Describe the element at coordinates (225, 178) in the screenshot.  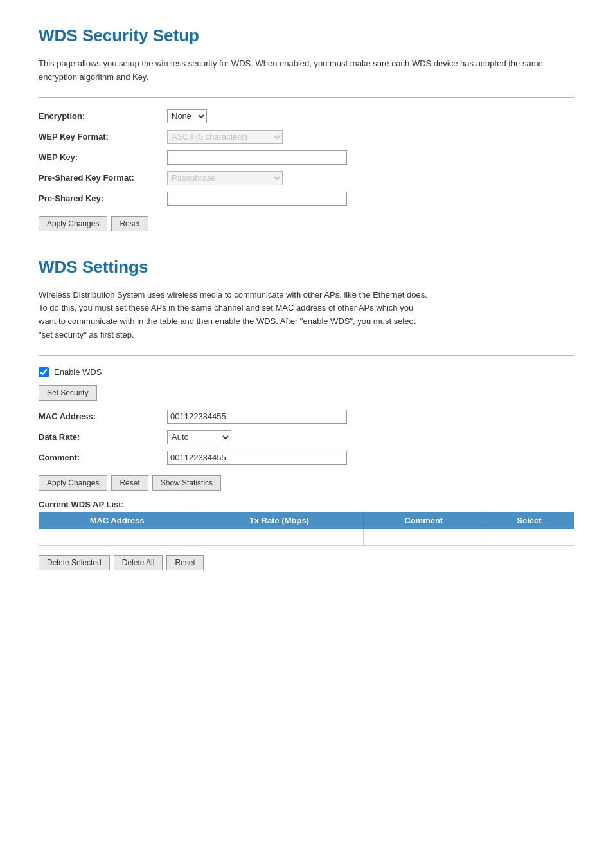
I see `pre-shared-key-format-select: Passphrase HEX` at that location.